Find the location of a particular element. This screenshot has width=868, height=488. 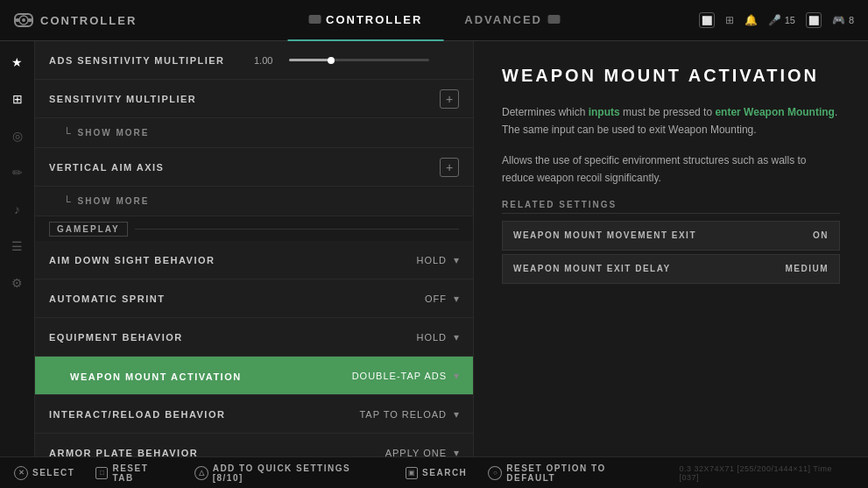

reset-tab-icon: □ is located at coordinates (102, 473).